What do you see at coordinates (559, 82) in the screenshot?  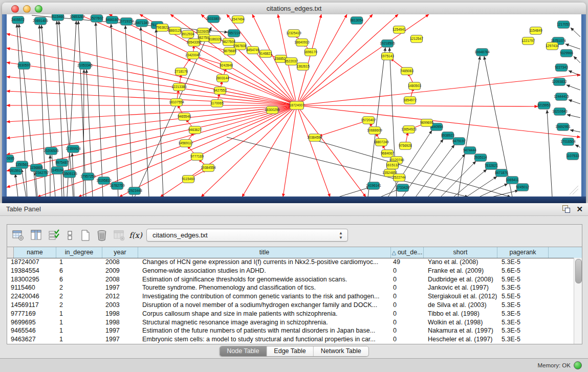 I see `graph-node: 12093832` at bounding box center [559, 82].